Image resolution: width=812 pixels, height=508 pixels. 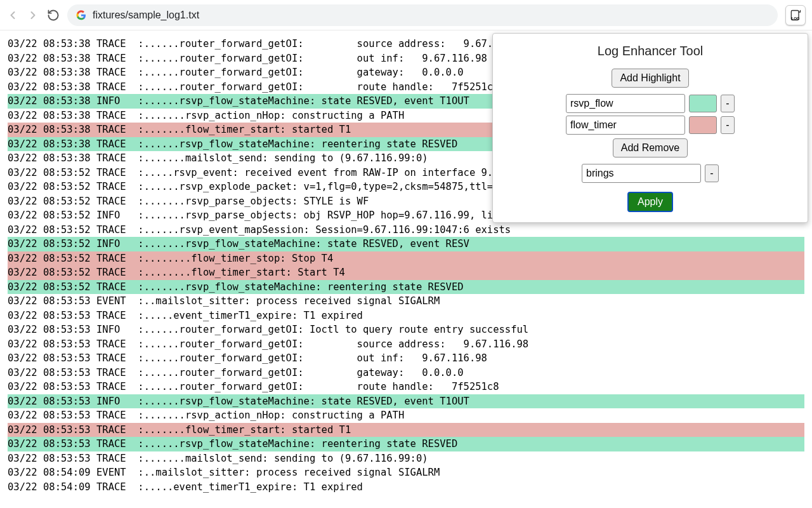 What do you see at coordinates (406, 415) in the screenshot?
I see `log-line: 03/22 08:53:53 TRACE :.......rsvp_action…` at bounding box center [406, 415].